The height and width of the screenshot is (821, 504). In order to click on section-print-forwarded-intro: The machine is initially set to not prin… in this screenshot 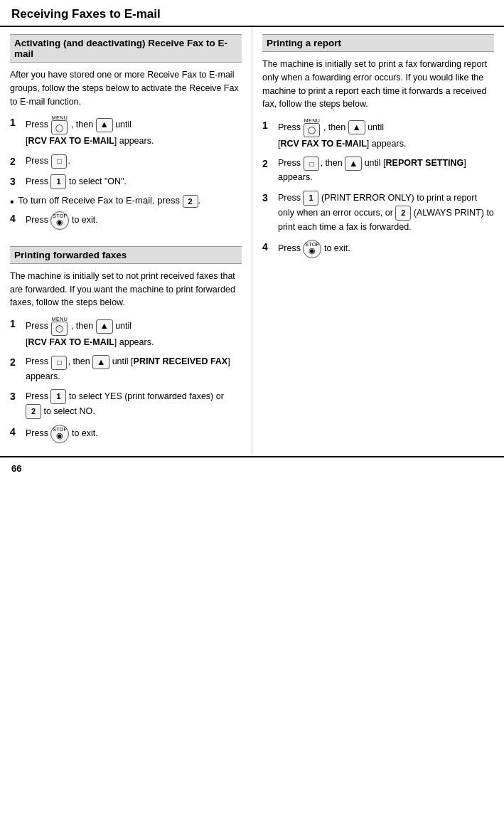, I will do `click(126, 290)`.